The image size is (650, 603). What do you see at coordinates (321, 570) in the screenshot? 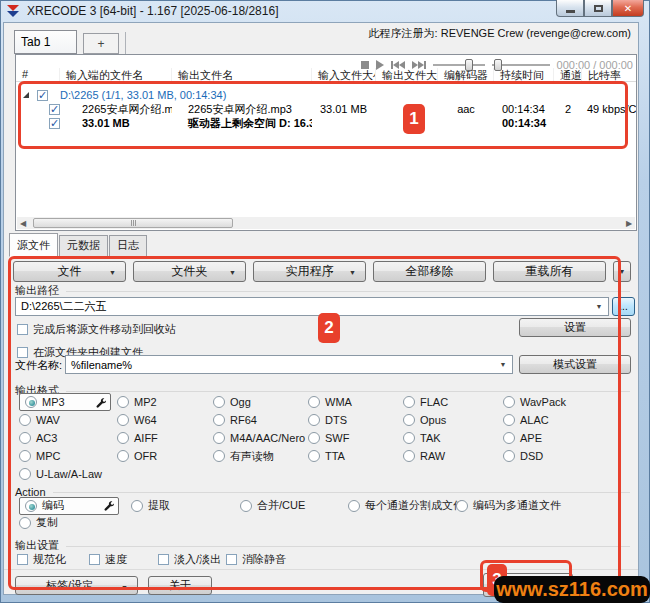
I see `footer-separator` at bounding box center [321, 570].